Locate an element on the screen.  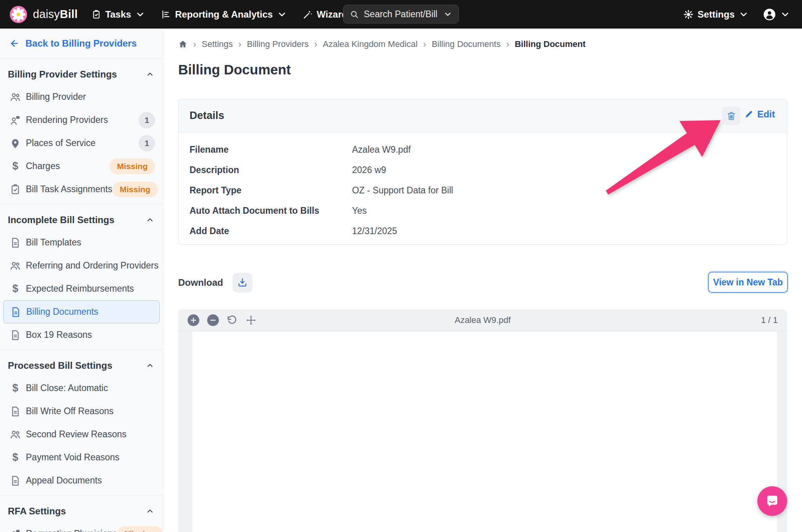
sidebar-item-billing-documents: Billing Documents is located at coordinates (81, 312).